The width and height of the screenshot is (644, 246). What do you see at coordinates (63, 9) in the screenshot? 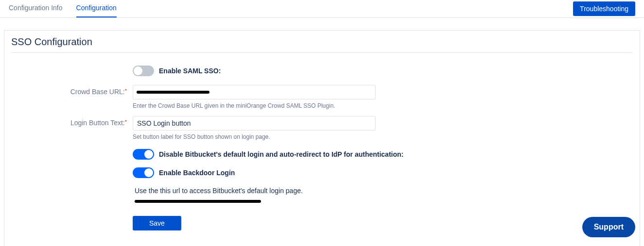
I see `tabs-nav: Configuration Info Configuration` at bounding box center [63, 9].